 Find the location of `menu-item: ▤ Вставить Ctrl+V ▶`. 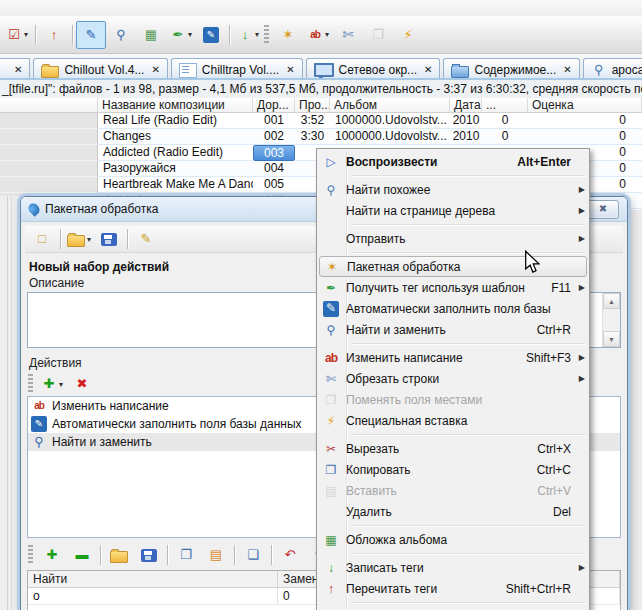

menu-item: ▤ Вставить Ctrl+V ▶ is located at coordinates (453, 490).